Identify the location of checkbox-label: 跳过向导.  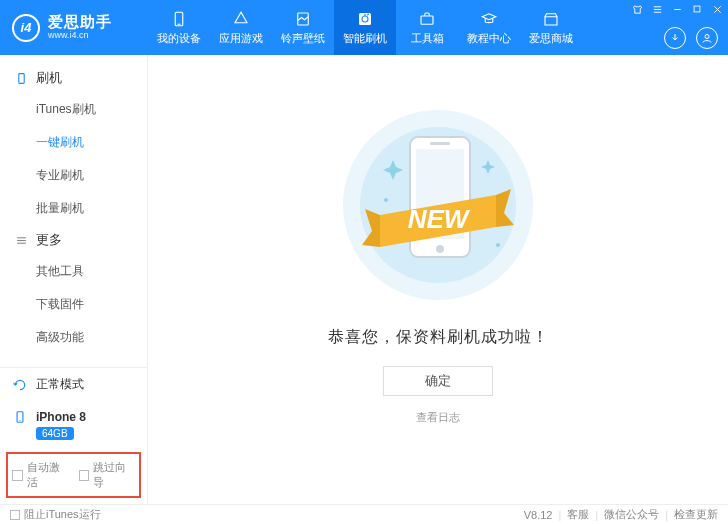
(114, 475).